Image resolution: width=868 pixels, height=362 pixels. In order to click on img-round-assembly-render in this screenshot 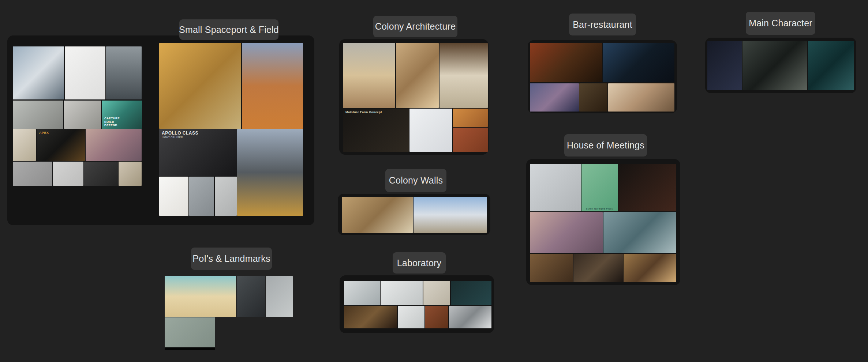, I will do `click(647, 188)`.